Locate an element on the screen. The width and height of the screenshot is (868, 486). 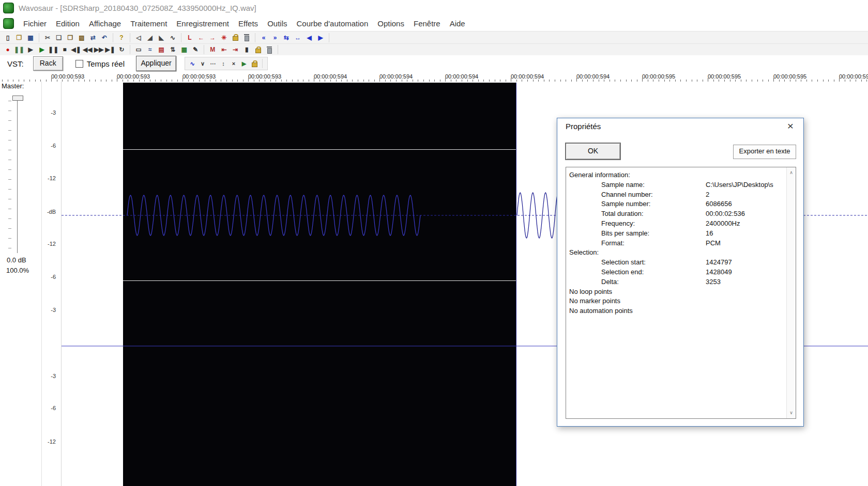
help-icon: ? is located at coordinates (121, 38).